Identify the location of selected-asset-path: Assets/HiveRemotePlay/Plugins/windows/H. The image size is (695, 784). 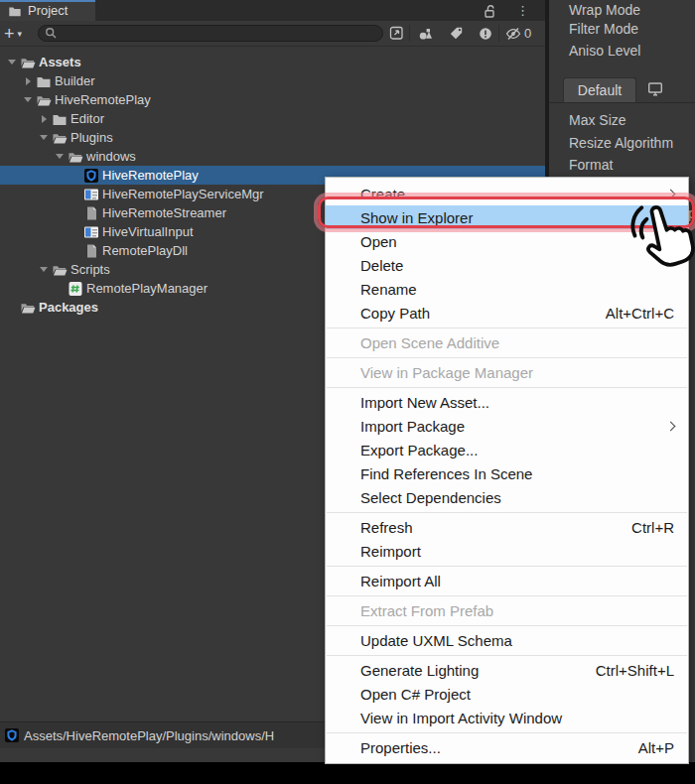
(149, 736).